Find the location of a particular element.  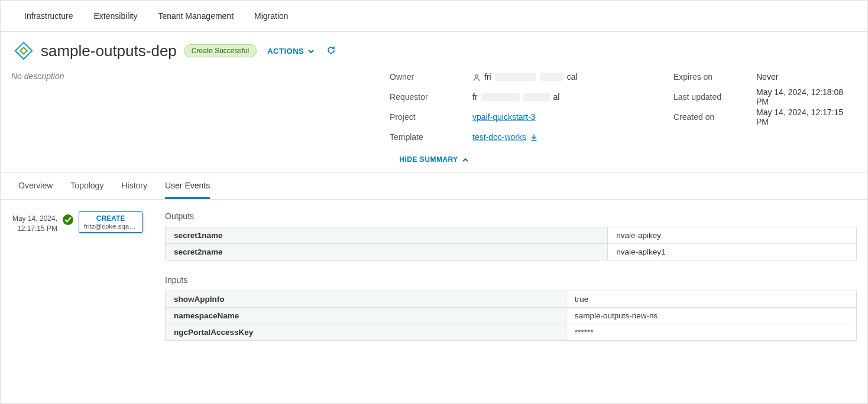

owner-suffix: cal is located at coordinates (572, 77).